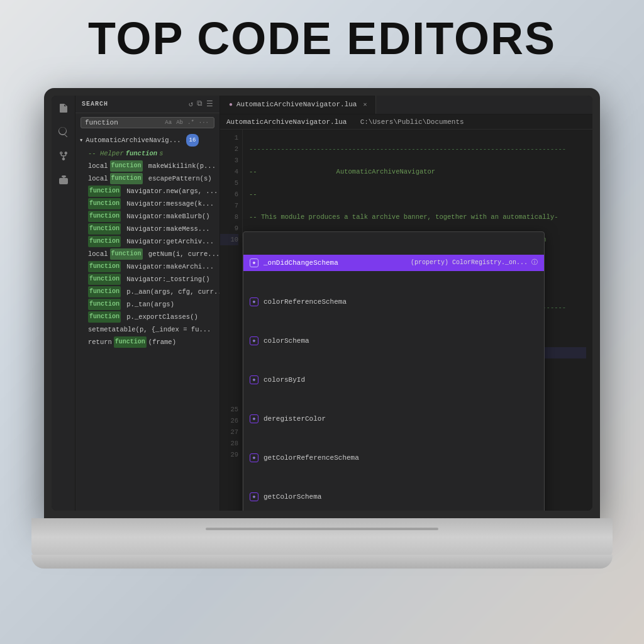 The image size is (644, 644). I want to click on tree-badge: 16, so click(192, 140).